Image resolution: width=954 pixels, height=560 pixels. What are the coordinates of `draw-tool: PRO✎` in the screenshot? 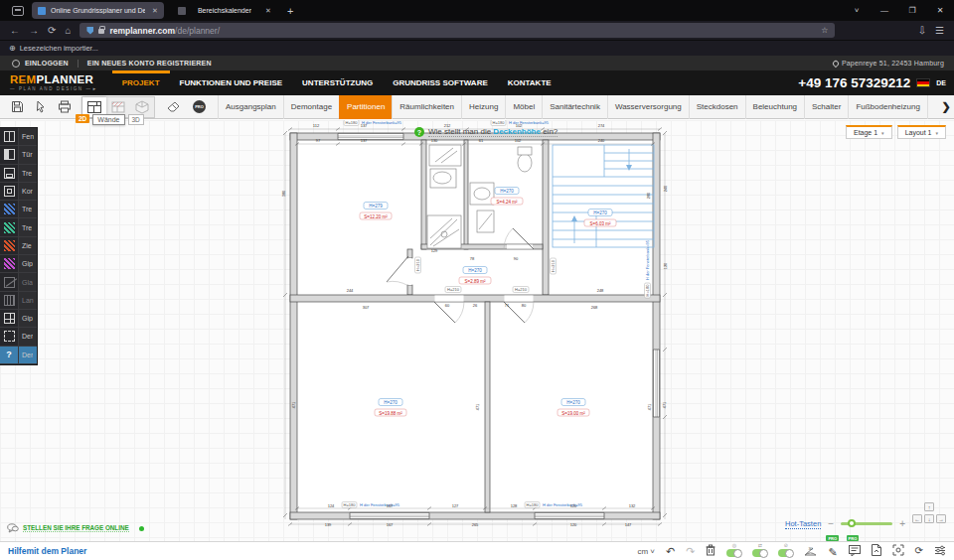 It's located at (833, 551).